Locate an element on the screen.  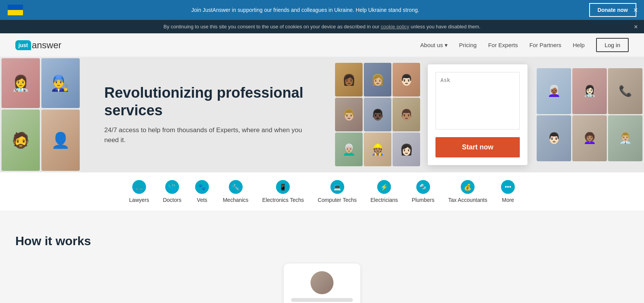
expert-photo-2: 👩🏼 is located at coordinates (378, 80).